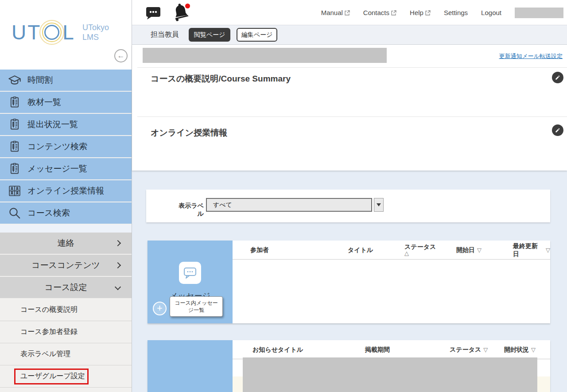 Image resolution: width=567 pixels, height=392 pixels. What do you see at coordinates (189, 133) in the screenshot?
I see `section-title-online-class: オンライン授業情報` at bounding box center [189, 133].